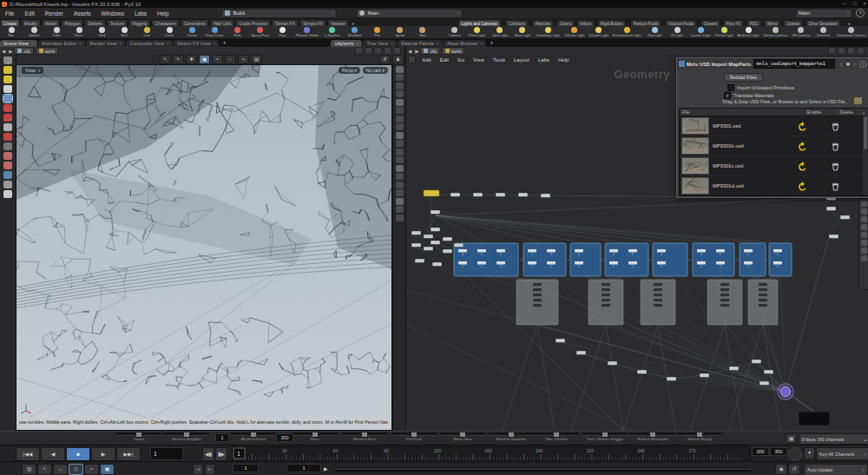 Image resolution: width=868 pixels, height=475 pixels. I want to click on checkbox-checked-icon: ✓, so click(727, 96).